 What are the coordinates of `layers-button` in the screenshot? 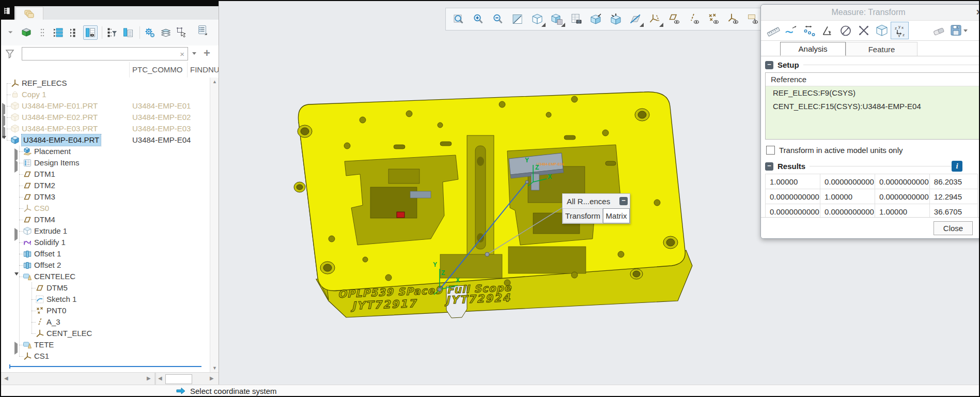 It's located at (166, 33).